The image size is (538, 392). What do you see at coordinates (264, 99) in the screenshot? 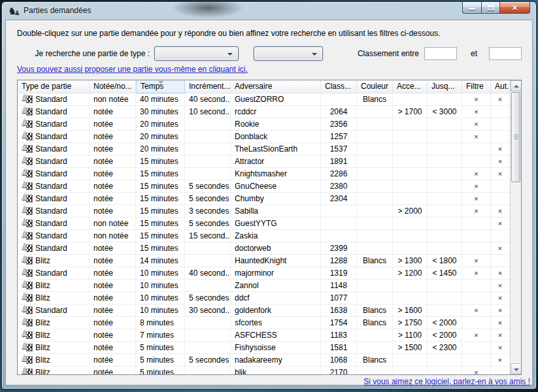
I see `table-row: ♟Standardnon notée40 minutes40 second...…` at bounding box center [264, 99].